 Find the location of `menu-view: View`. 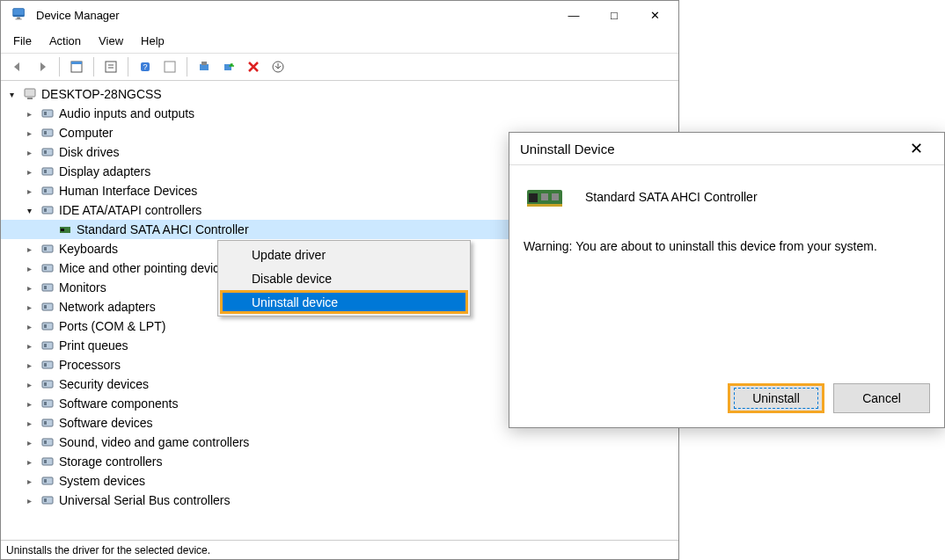

menu-view: View is located at coordinates (111, 40).